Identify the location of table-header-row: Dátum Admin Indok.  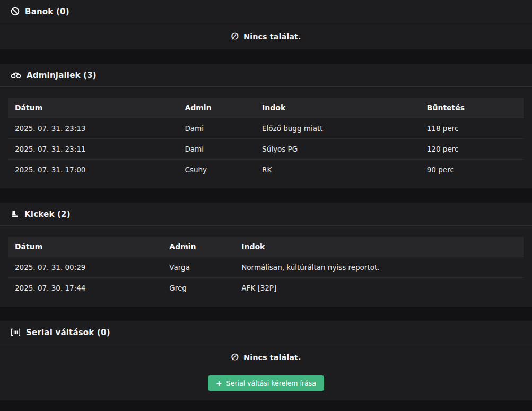
(266, 247).